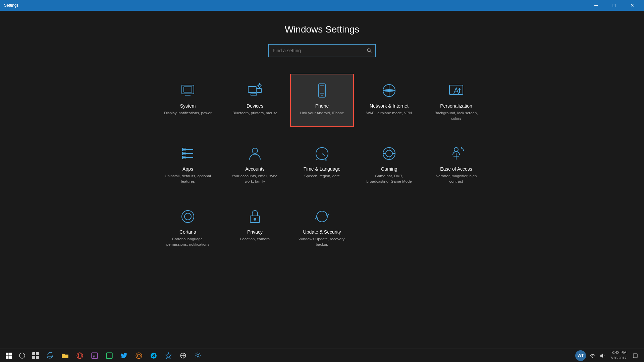  What do you see at coordinates (255, 179) in the screenshot?
I see `accounts-desc: Your accounts, email, sync, work, family` at bounding box center [255, 179].